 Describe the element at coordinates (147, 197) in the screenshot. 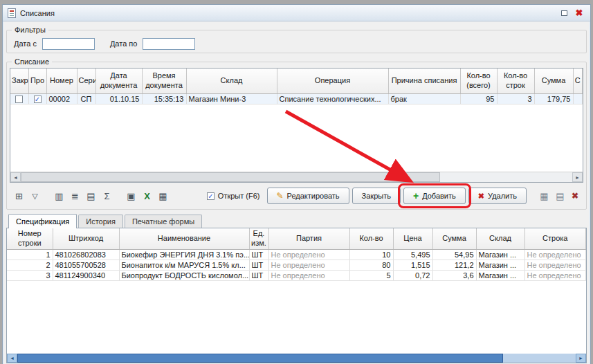

I see `excel-export-icon: X` at that location.